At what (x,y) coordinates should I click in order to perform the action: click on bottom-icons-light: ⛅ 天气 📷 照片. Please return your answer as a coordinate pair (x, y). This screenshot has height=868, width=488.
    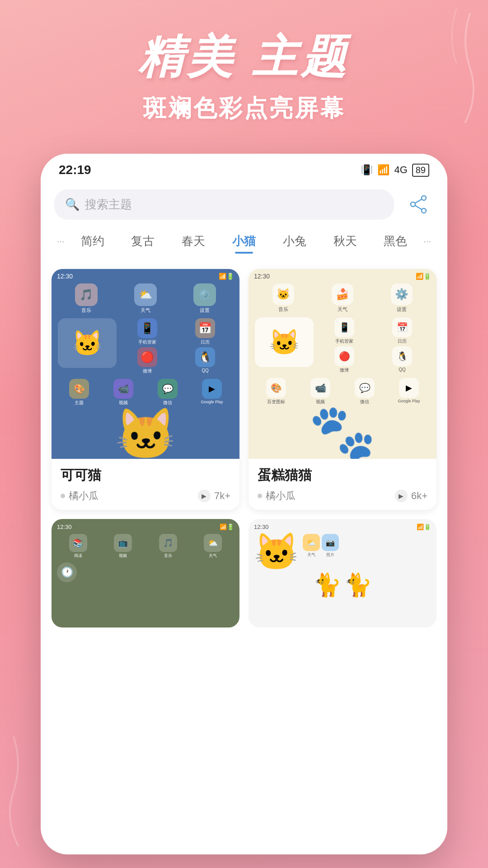
    Looking at the image, I should click on (321, 552).